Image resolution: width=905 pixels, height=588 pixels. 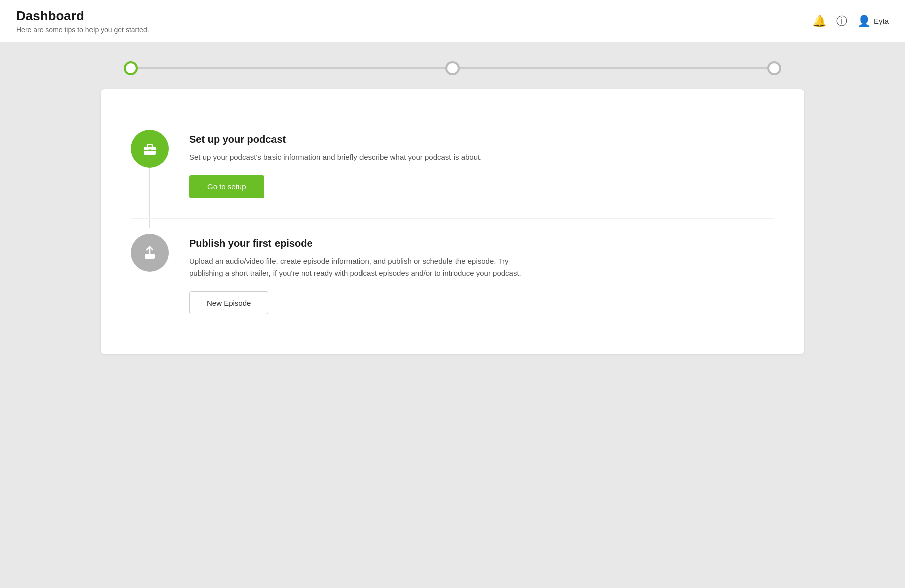 What do you see at coordinates (851, 21) in the screenshot?
I see `header-right: 🔔 ⓘ 👤 Eyta` at bounding box center [851, 21].